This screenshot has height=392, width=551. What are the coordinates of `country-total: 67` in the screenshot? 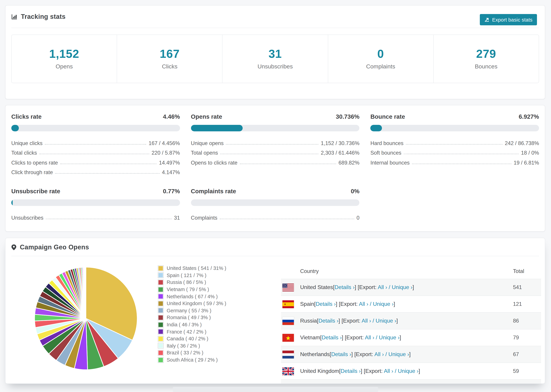 It's located at (516, 354).